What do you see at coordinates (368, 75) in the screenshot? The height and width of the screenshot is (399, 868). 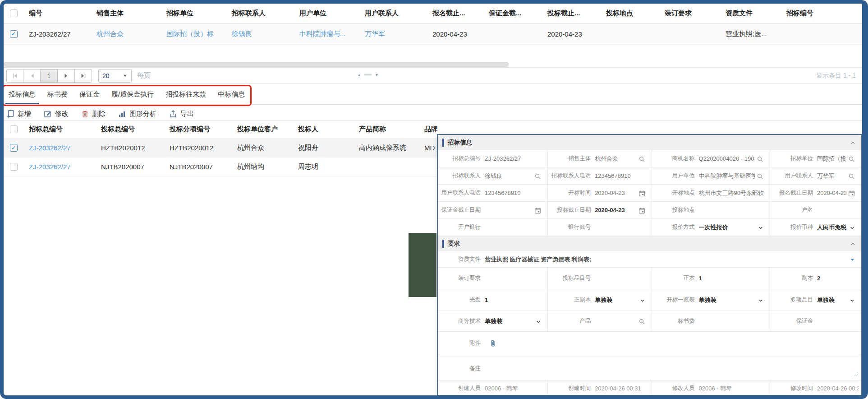 I see `splitter-handle` at bounding box center [368, 75].